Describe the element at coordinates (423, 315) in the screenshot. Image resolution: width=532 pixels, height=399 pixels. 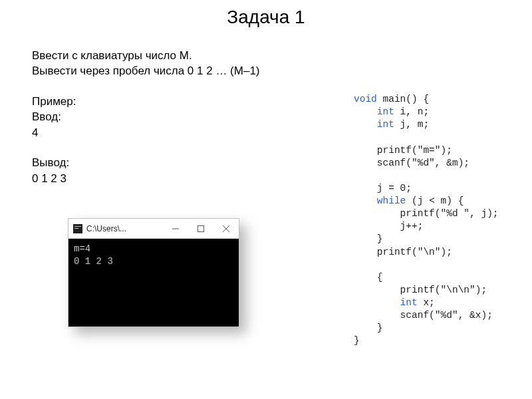
I see `code-text: scanf("%d", &x);` at that location.